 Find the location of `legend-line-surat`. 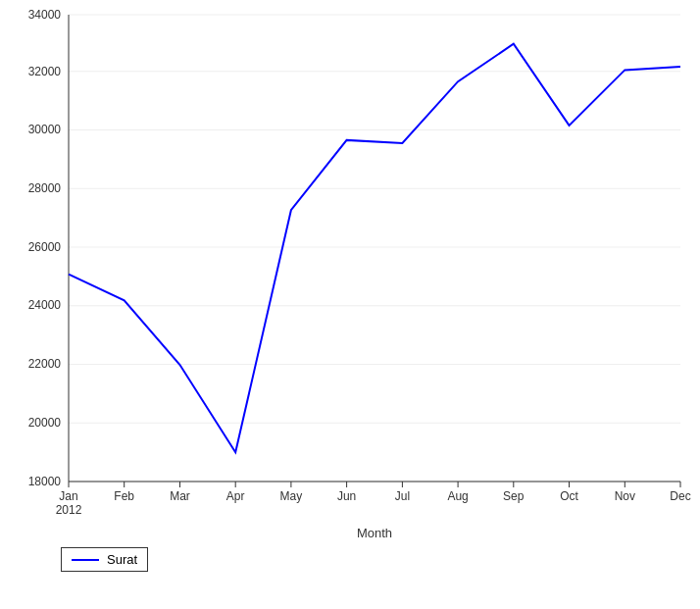

legend-line-surat is located at coordinates (85, 560).